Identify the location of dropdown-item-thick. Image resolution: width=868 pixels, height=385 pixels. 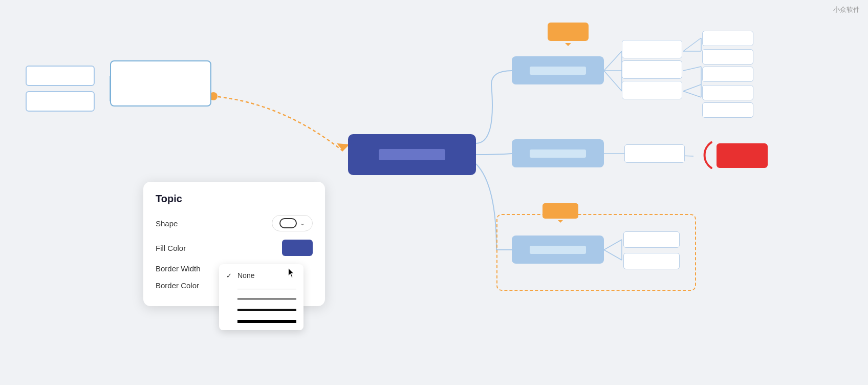
(261, 309).